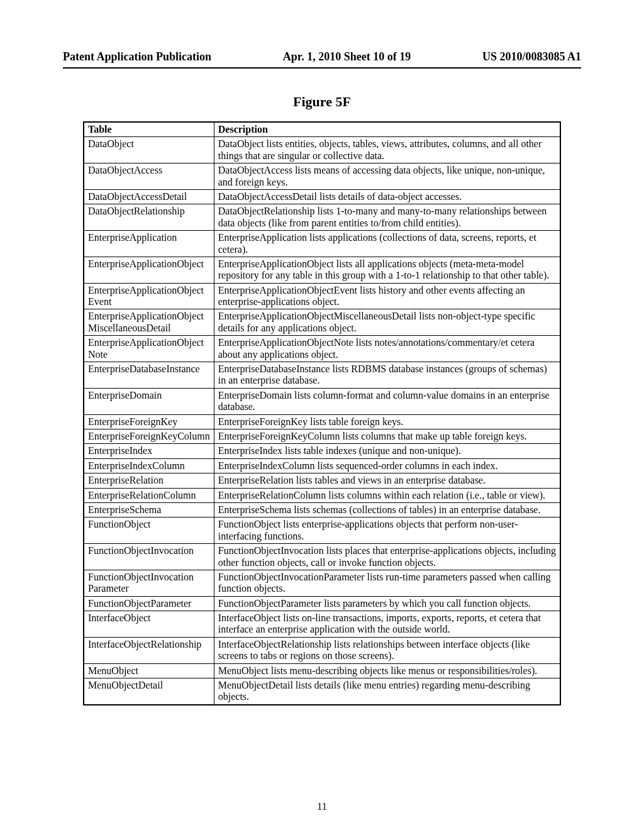 This screenshot has width=644, height=830. Describe the element at coordinates (387, 150) in the screenshot. I see `cell-description: DataObject lists entities, objects, tabl…` at that location.